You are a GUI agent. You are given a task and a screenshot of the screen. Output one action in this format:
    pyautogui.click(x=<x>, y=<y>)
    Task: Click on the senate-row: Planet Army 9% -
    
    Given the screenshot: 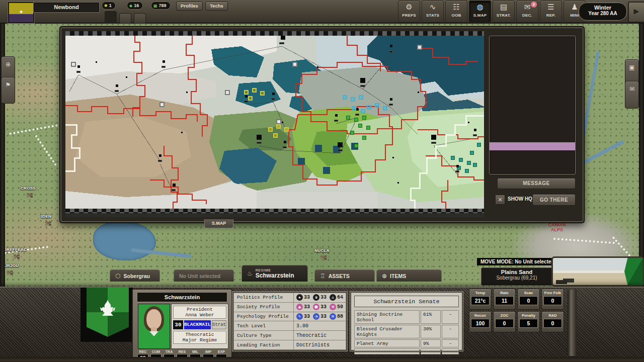 What is the action you would take?
    pyautogui.click(x=407, y=343)
    